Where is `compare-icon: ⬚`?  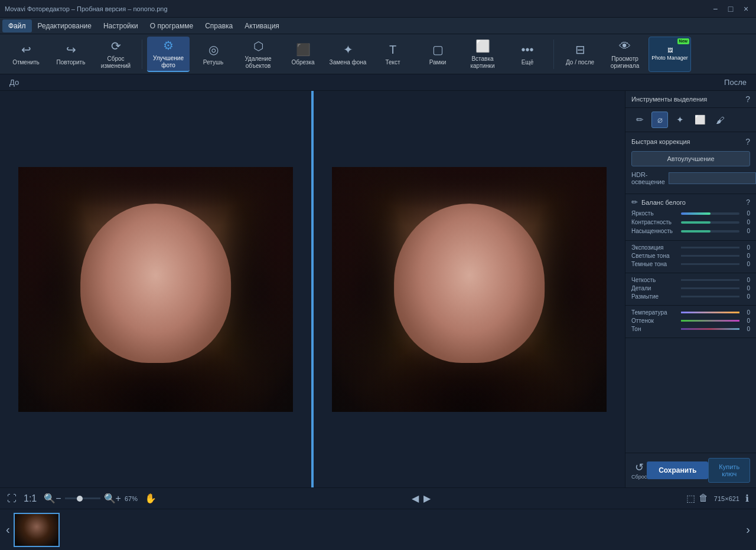 compare-icon: ⬚ is located at coordinates (691, 498).